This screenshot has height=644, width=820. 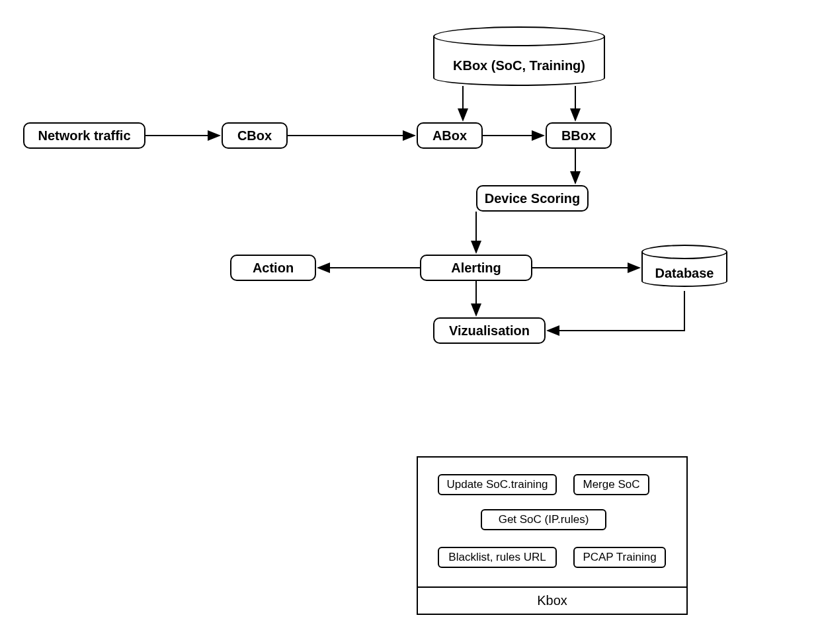 What do you see at coordinates (620, 557) in the screenshot?
I see `panel-node-pcap-training: PCAP Training` at bounding box center [620, 557].